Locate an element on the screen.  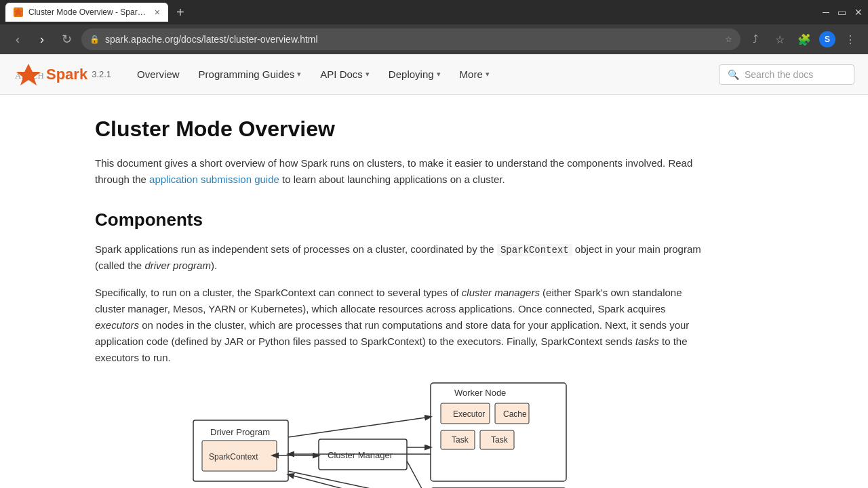
driver-program-label: Driver Program is located at coordinates (240, 432).